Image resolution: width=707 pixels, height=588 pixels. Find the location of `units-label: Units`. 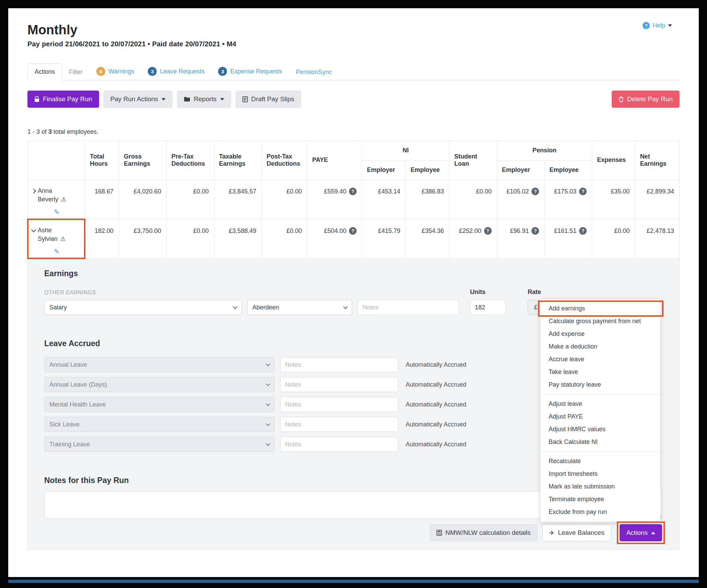

units-label: Units is located at coordinates (499, 292).